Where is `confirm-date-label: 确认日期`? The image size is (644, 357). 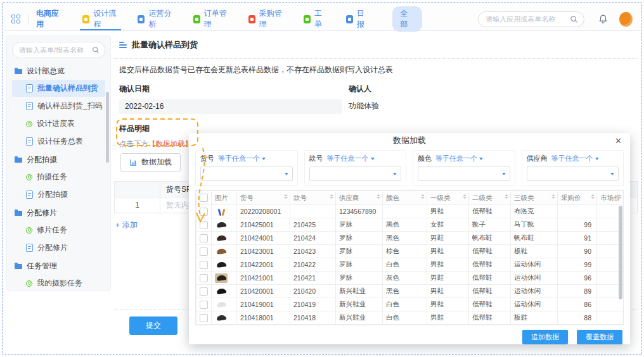
confirm-date-label: 确认日期 is located at coordinates (231, 89).